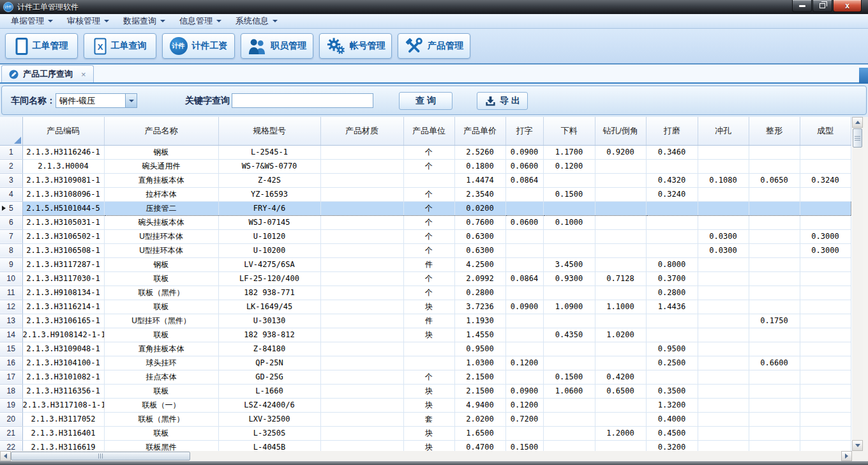 This screenshot has height=465, width=868. I want to click on cell-unit-price: 2.3540, so click(480, 194).